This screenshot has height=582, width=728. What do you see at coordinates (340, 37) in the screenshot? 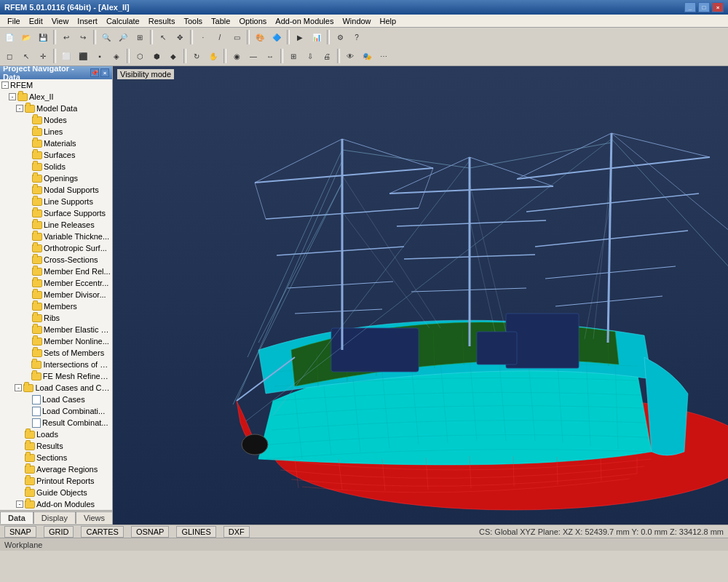
I see `tb-settings: ⚙` at bounding box center [340, 37].